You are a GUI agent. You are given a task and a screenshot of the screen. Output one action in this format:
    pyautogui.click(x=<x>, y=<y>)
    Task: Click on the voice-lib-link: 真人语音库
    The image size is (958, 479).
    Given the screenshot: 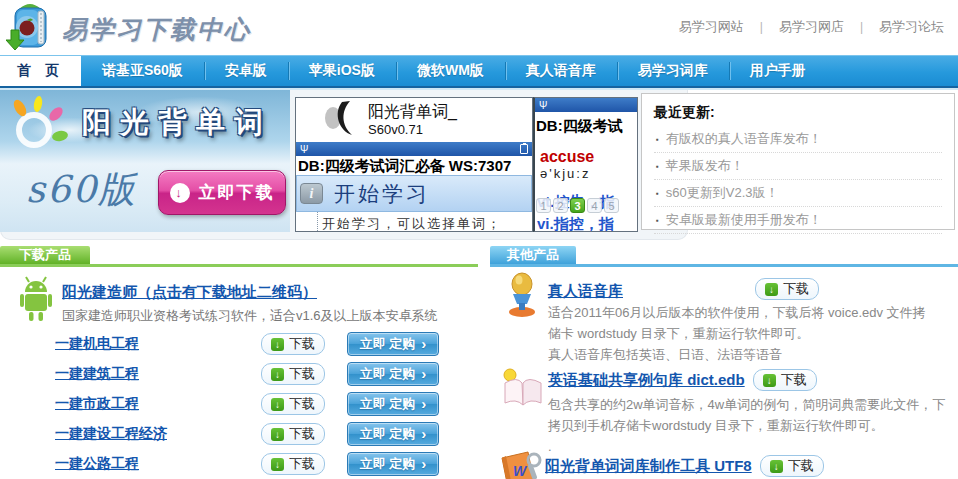 What is the action you would take?
    pyautogui.click(x=586, y=292)
    